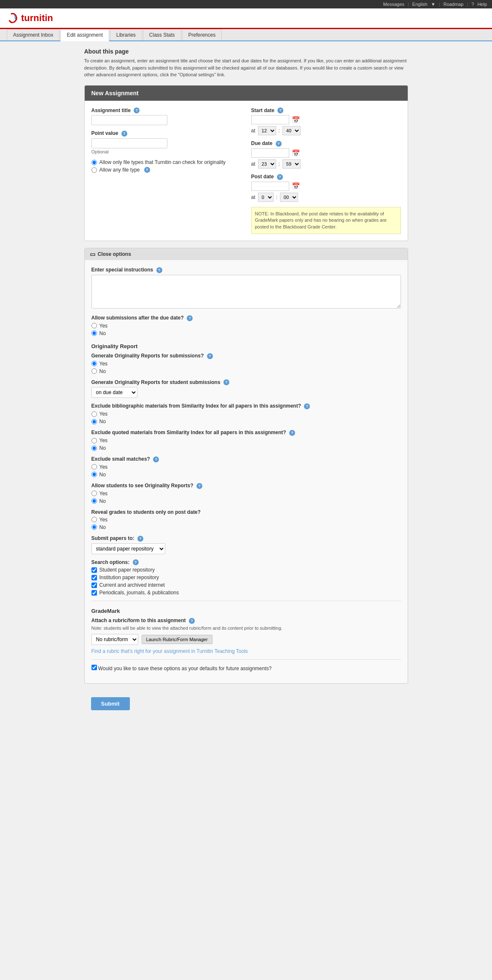 This screenshot has width=492, height=980. Describe the element at coordinates (246, 389) in the screenshot. I see `generate-student-group: Generate Originality Reports for student…` at that location.